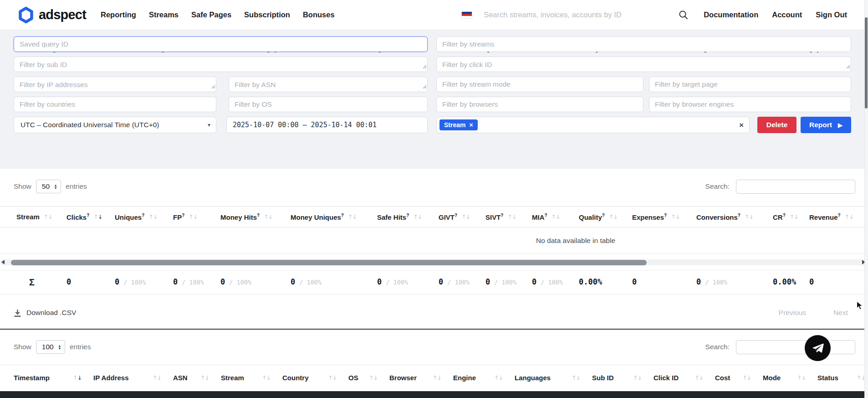 The height and width of the screenshot is (398, 868). What do you see at coordinates (471, 125) in the screenshot?
I see `tag-remove-icon: ×` at bounding box center [471, 125].